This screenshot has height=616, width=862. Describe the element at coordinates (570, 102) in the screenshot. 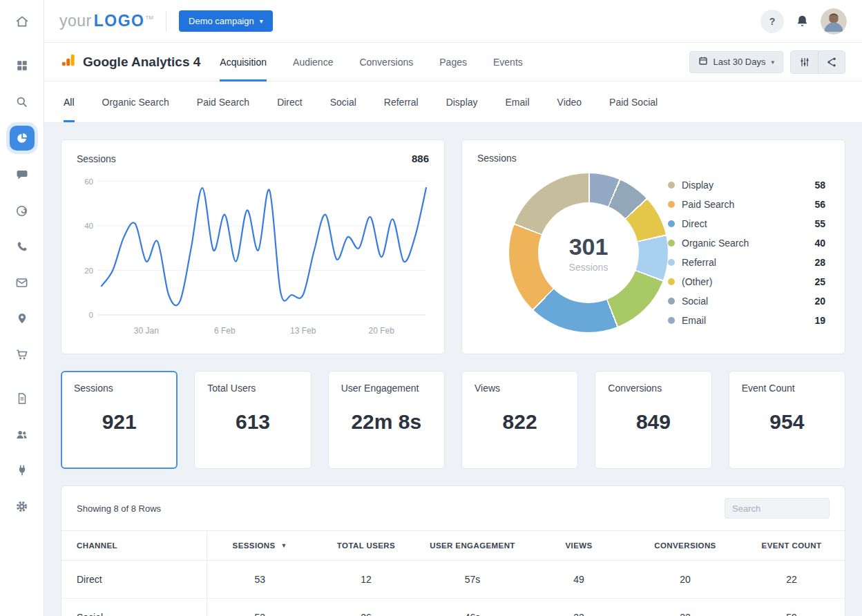

I see `channel-tab-video: Video` at that location.